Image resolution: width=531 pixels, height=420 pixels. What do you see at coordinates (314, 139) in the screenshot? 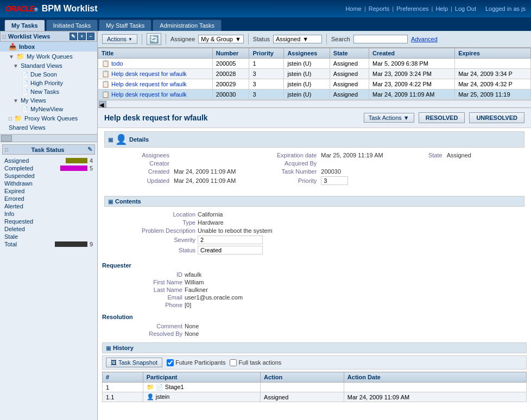
I see `details-section-header: ▣ 👤 Details` at bounding box center [314, 139].